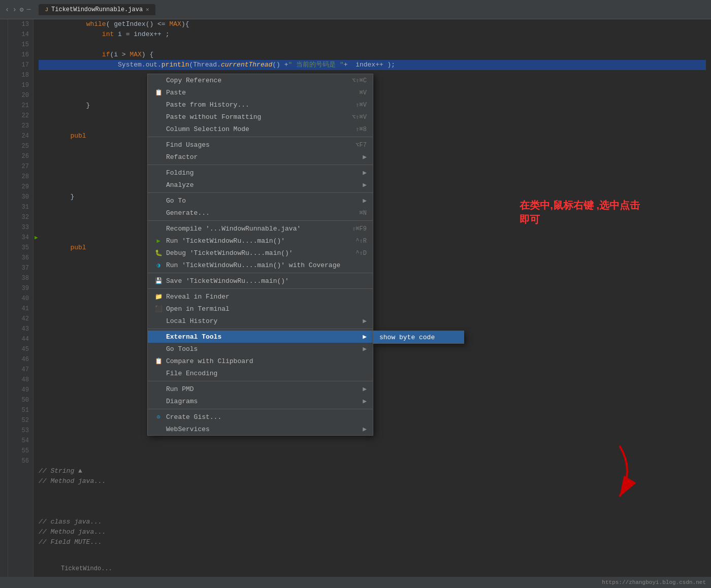 The image size is (711, 588). I want to click on find-usages-shortcut: ⌥F7, so click(361, 145).